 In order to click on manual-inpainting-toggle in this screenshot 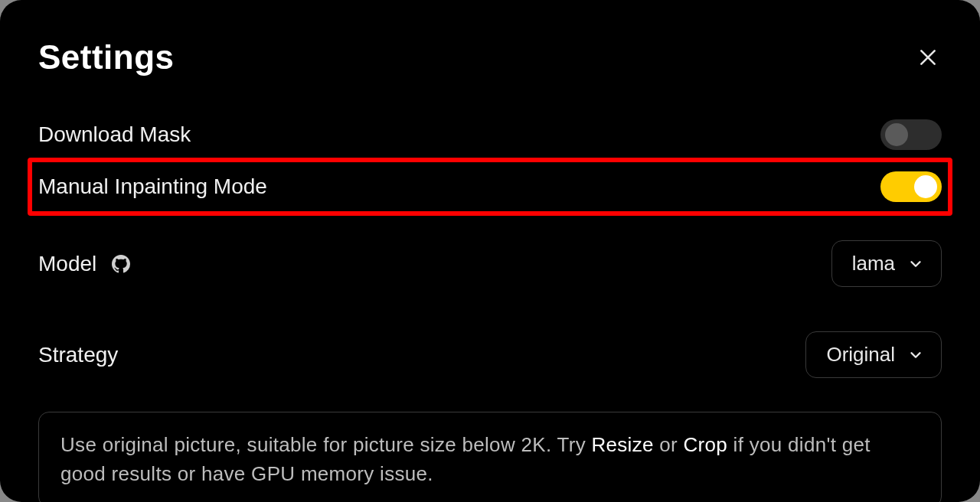, I will do `click(911, 187)`.